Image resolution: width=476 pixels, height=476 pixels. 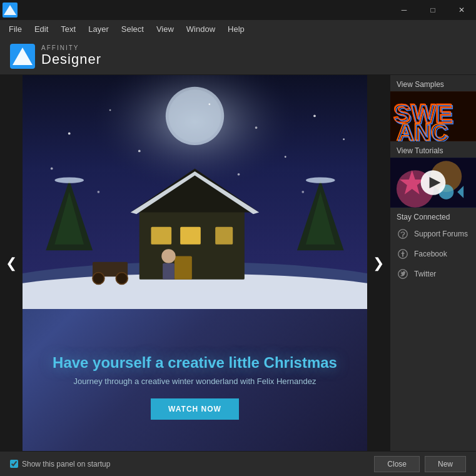 What do you see at coordinates (99, 29) in the screenshot?
I see `menu-layer: Layer` at bounding box center [99, 29].